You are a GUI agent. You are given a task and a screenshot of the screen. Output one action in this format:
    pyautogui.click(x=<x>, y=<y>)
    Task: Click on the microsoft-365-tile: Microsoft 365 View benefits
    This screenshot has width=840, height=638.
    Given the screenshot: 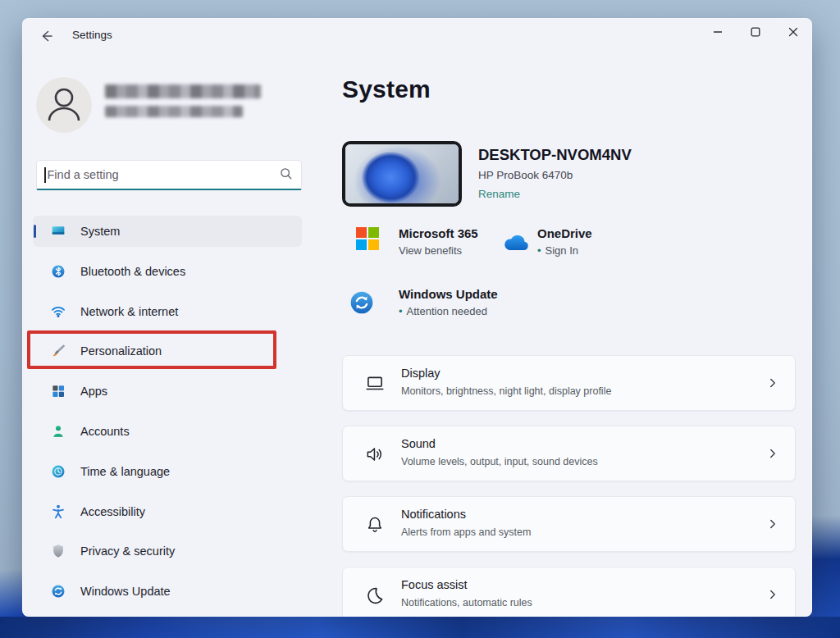 What is the action you would take?
    pyautogui.click(x=417, y=241)
    